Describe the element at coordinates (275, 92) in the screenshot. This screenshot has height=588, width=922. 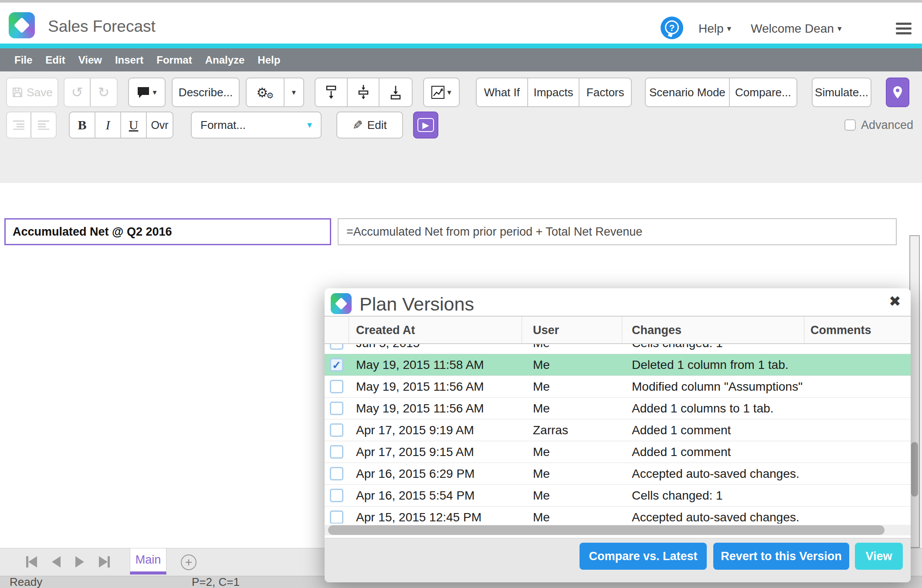
I see `settings-group: ⚙⚙ ▾` at that location.